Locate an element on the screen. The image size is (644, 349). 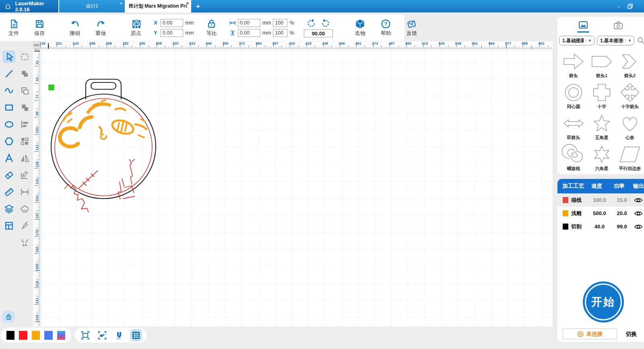
y-position-input is located at coordinates (172, 33).